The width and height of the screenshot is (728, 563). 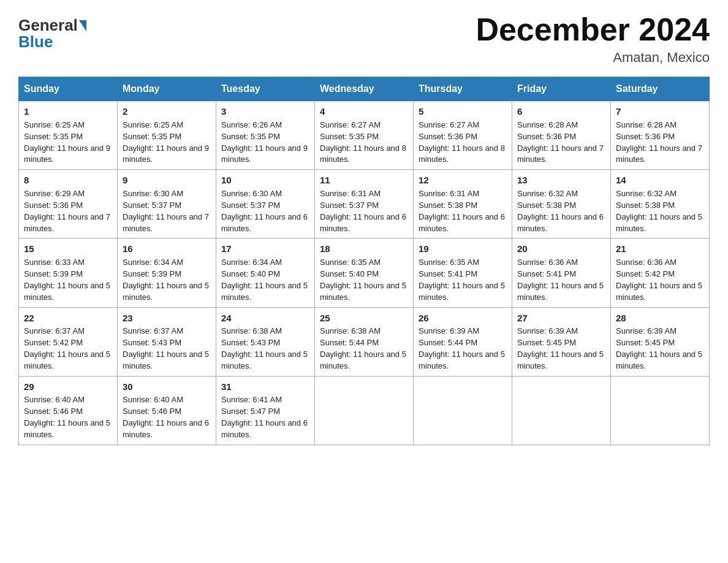 What do you see at coordinates (265, 387) in the screenshot?
I see `day-number: 31` at bounding box center [265, 387].